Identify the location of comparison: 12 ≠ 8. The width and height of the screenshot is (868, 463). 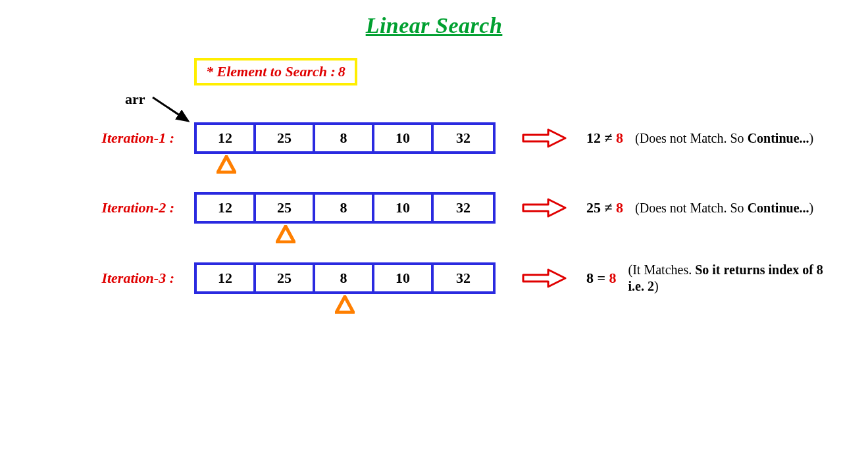
(605, 138).